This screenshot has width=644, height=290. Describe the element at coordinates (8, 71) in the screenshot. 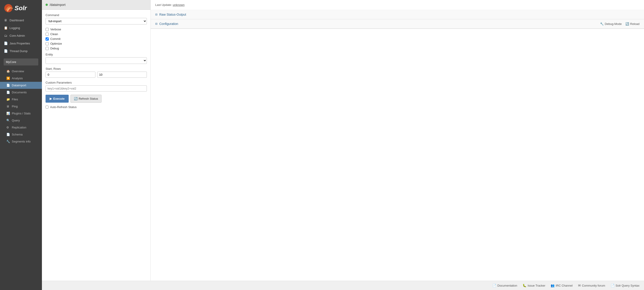

I see `overview-icon: 🏠` at that location.